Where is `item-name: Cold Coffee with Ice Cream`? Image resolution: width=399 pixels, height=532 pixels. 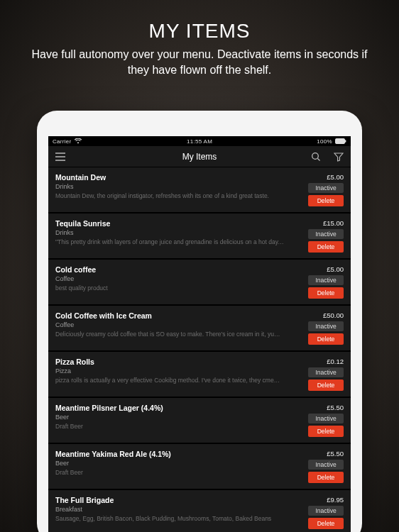 item-name: Cold Coffee with Ice Cream is located at coordinates (170, 316).